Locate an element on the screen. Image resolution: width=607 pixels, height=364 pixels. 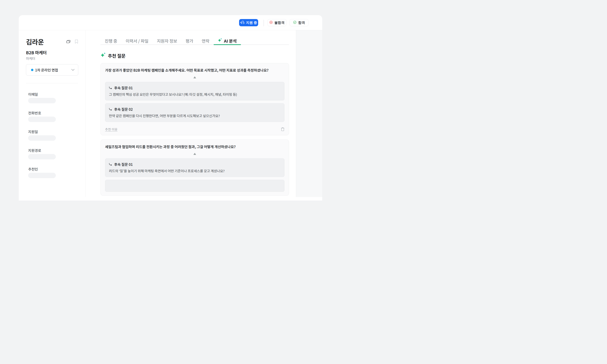
recommendation-reason-link: 추천 이유 is located at coordinates (111, 129).